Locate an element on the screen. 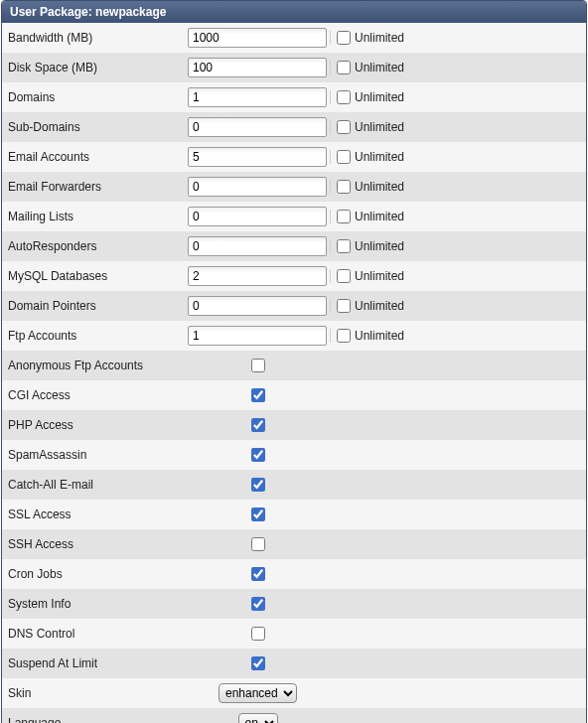 The image size is (588, 723). setting-label: PHP Access is located at coordinates (93, 425).